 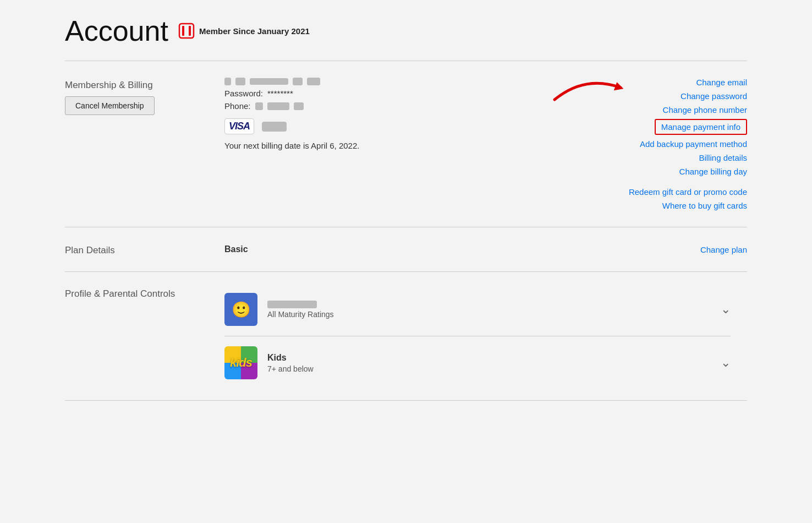 I want to click on kids-text: kids, so click(x=241, y=363).